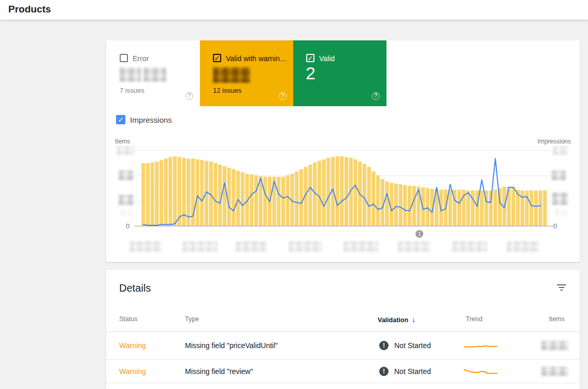  What do you see at coordinates (153, 74) in the screenshot?
I see `error-card: Error 7 issues` at bounding box center [153, 74].